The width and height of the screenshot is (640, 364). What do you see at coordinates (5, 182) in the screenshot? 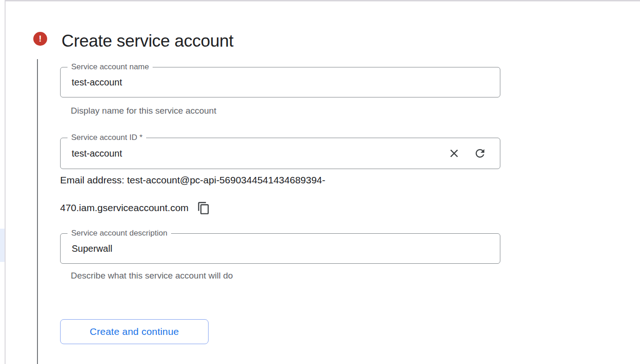
I see `panel-left-border` at bounding box center [5, 182].